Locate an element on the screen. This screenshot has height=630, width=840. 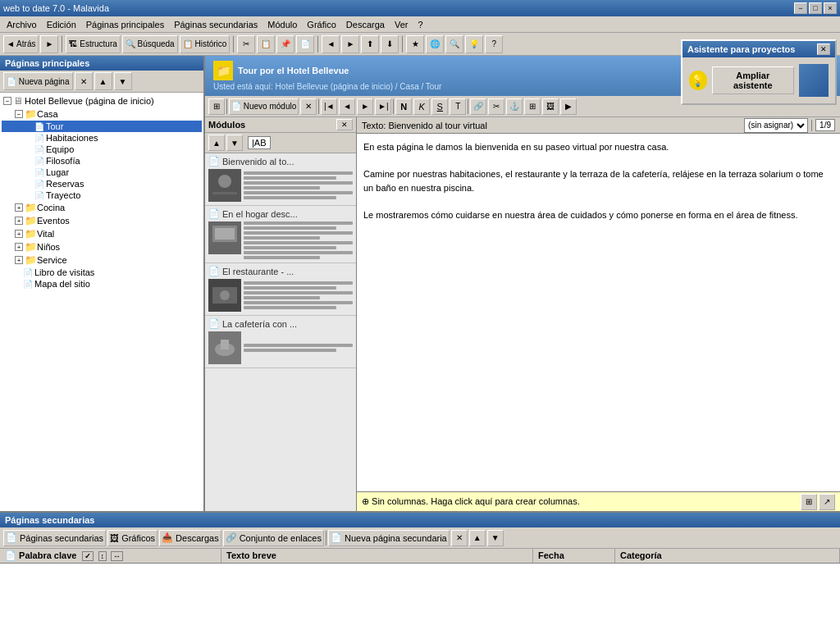
expand-service: + is located at coordinates (19, 260).